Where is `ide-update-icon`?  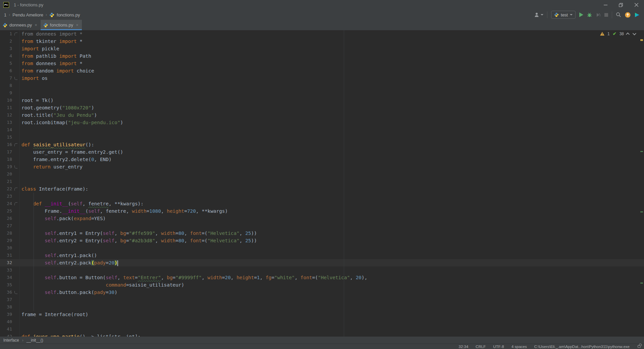
ide-update-icon is located at coordinates (628, 15).